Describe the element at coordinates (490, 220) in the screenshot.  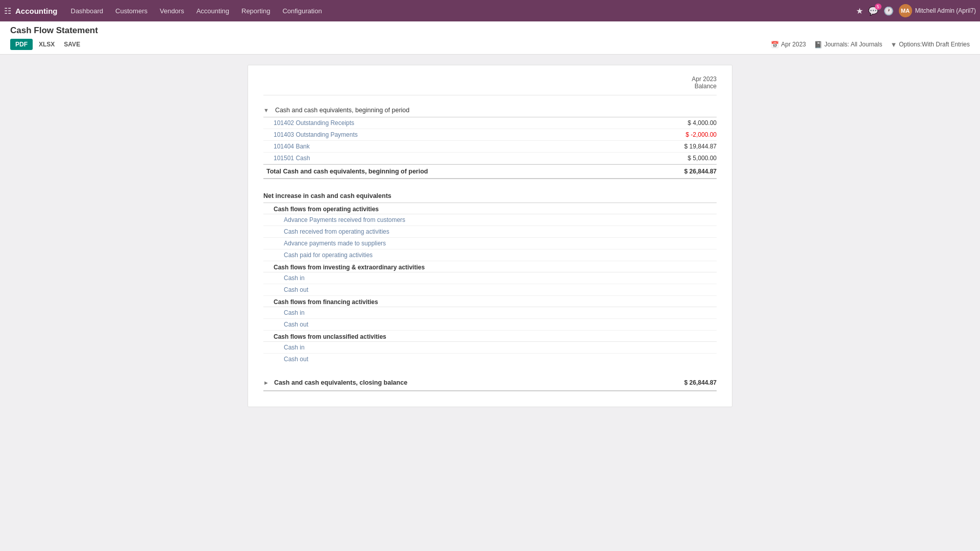
I see `operating-item-0: Advance Payments received from customers` at that location.